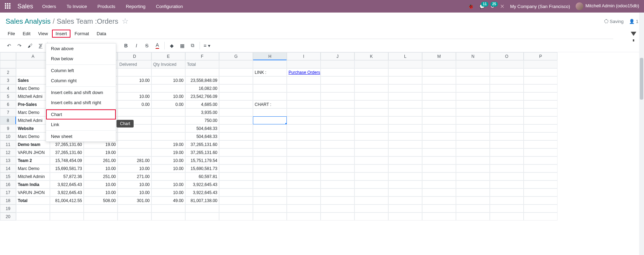 The height and width of the screenshot is (255, 644). What do you see at coordinates (473, 56) in the screenshot?
I see `col-header-N: N` at bounding box center [473, 56].